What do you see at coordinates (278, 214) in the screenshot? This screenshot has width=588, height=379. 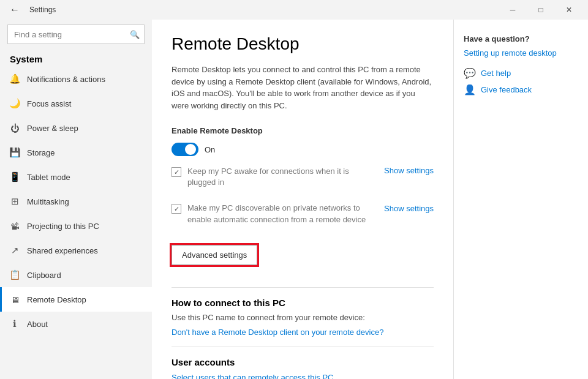 I see `checkbox-2-text: Make my PC discoverable on private netwo…` at bounding box center [278, 214].